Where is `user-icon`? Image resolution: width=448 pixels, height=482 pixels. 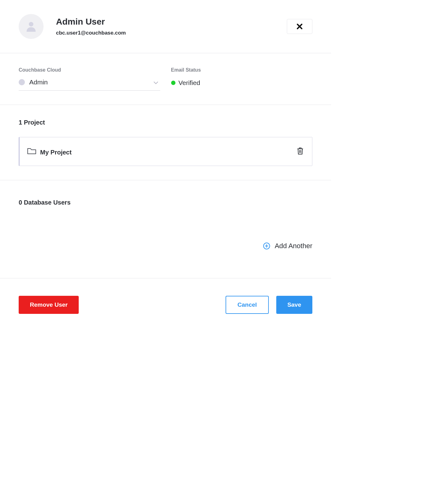 user-icon is located at coordinates (31, 26).